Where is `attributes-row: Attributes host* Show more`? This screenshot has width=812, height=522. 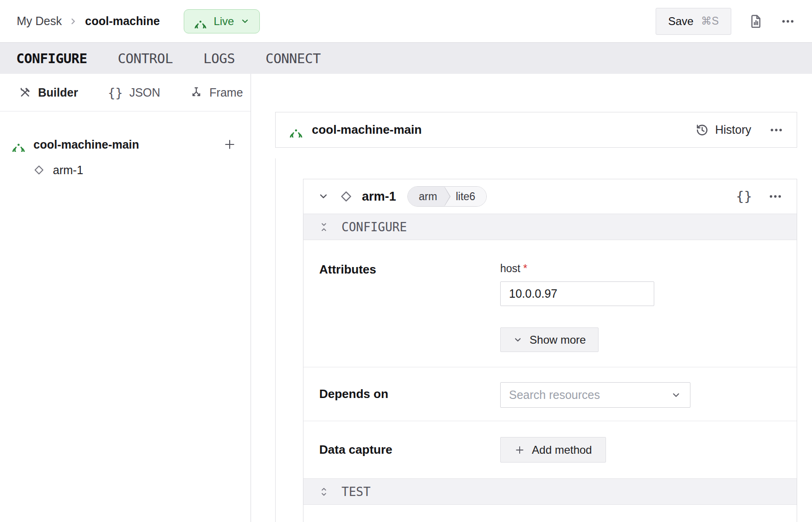
attributes-row: Attributes host* Show more is located at coordinates (550, 304).